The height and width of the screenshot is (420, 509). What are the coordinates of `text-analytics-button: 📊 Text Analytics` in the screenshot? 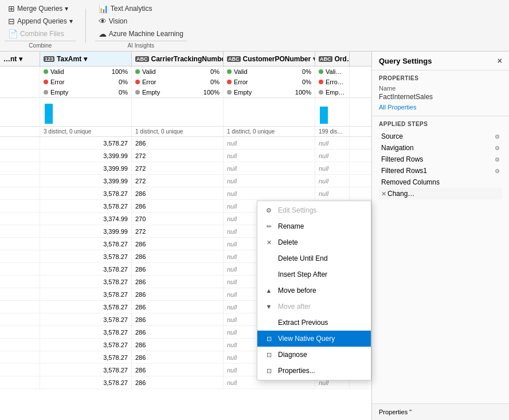 It's located at (141, 9).